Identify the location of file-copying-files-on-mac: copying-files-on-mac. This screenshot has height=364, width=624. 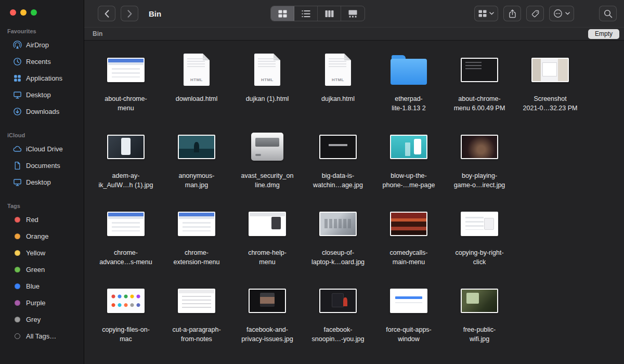
(126, 316).